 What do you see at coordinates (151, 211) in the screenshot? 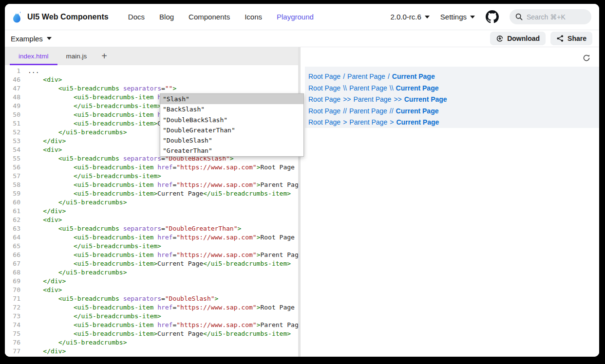
I see `code-line: 61 </div>` at bounding box center [151, 211].